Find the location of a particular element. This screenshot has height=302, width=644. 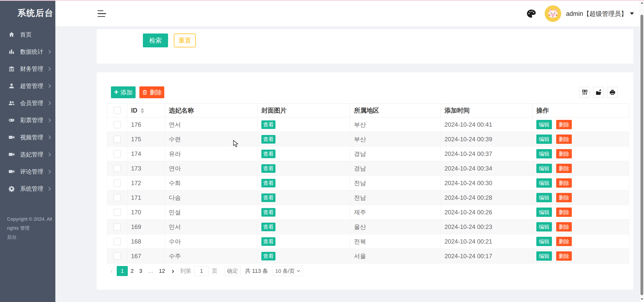

total-count-label: 共 113 条 is located at coordinates (257, 271).